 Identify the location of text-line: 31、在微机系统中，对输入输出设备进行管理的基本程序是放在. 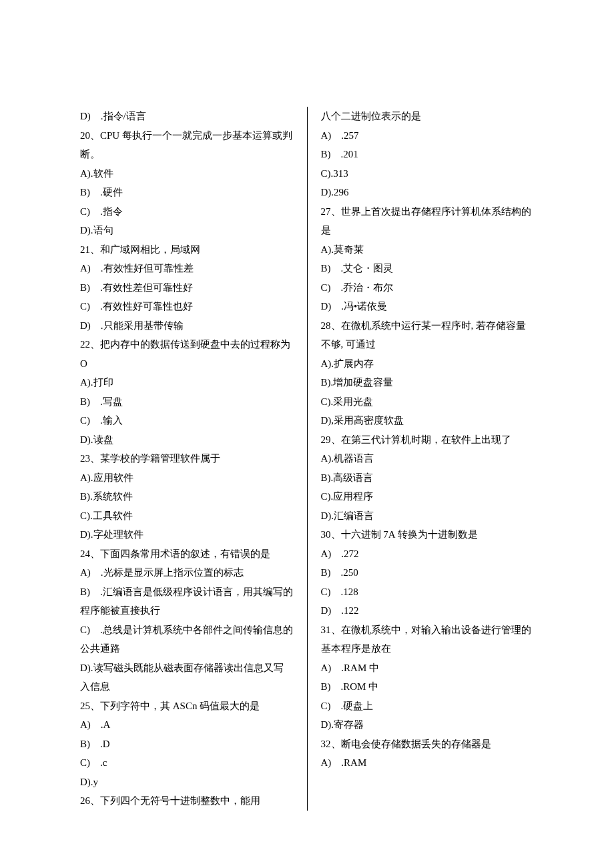
(428, 639).